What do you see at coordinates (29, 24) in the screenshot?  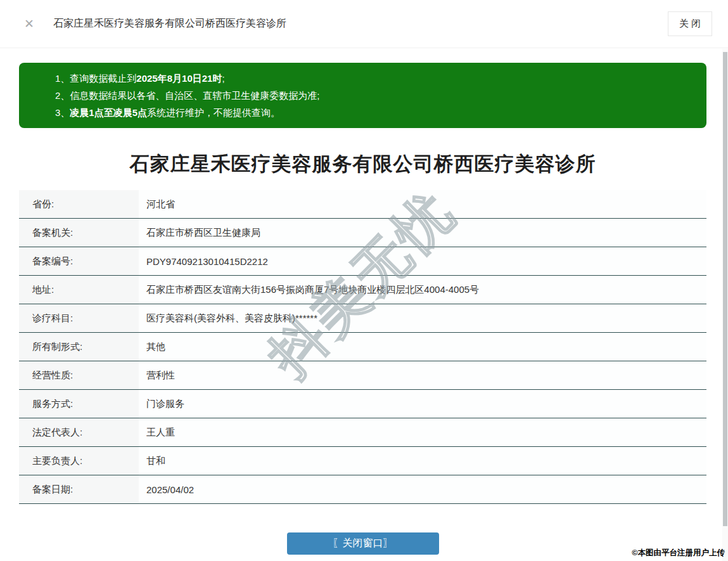 I see `close-icon: ✕` at bounding box center [29, 24].